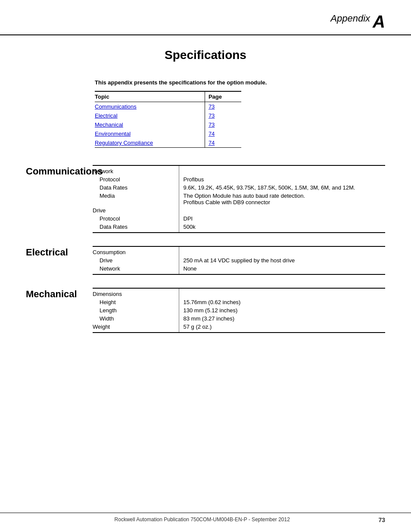 This screenshot has height=532, width=411. Describe the element at coordinates (239, 199) in the screenshot. I see `communications-table-area: NetworkProtocolProfibusData Rates9.6K, 1…` at that location.